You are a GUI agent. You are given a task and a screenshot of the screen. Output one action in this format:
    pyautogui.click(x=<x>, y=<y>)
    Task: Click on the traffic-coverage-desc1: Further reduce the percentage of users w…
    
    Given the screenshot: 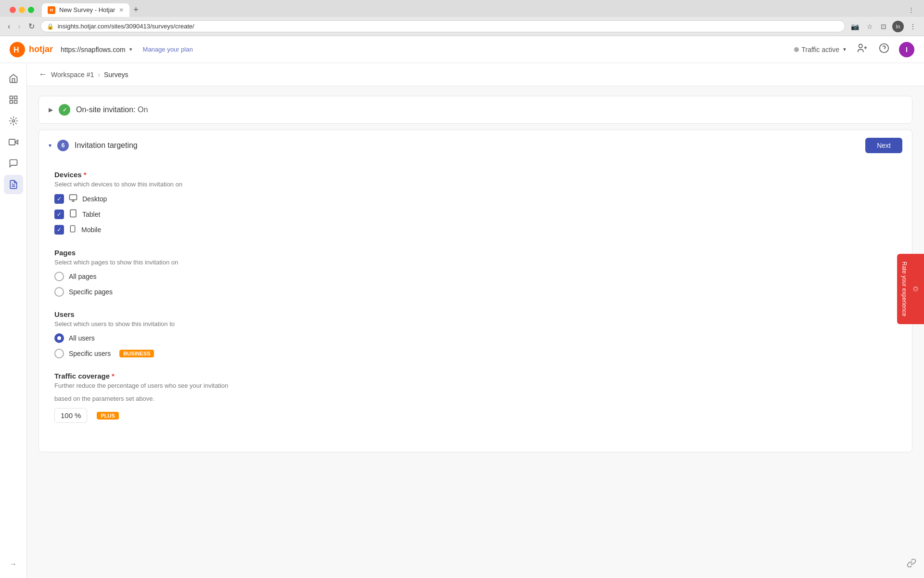 What is the action you would take?
    pyautogui.click(x=475, y=385)
    